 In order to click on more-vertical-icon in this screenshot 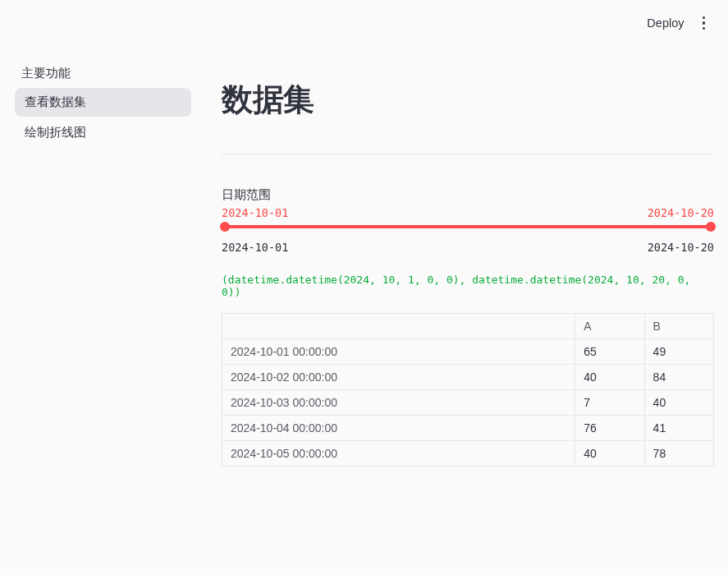, I will do `click(704, 23)`.